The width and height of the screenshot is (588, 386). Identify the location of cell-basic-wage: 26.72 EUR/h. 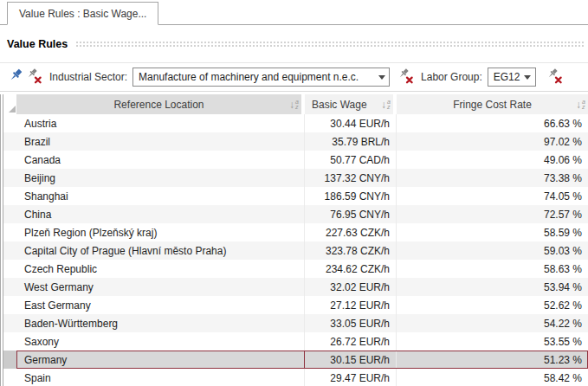
(351, 341).